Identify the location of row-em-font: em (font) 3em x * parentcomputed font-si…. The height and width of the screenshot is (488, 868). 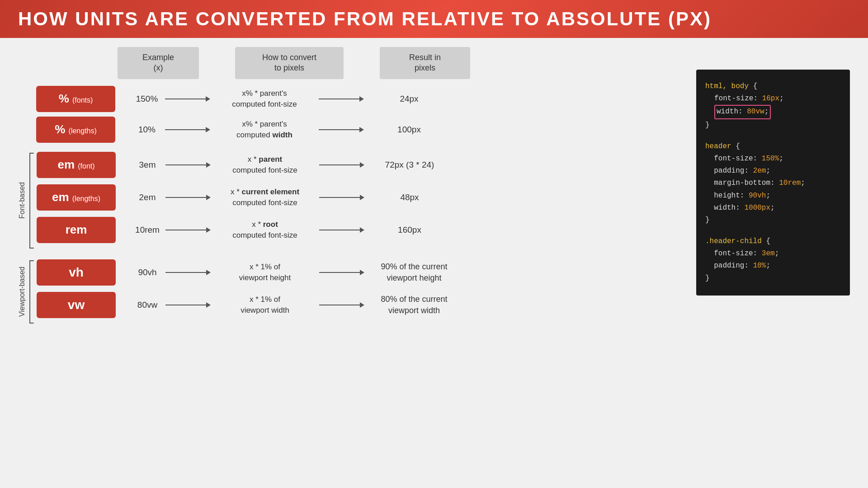
(246, 165).